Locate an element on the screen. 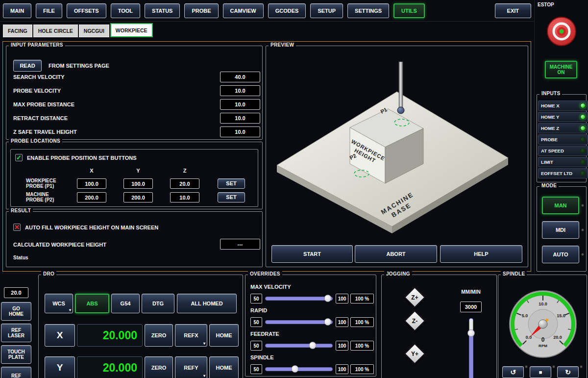 The width and height of the screenshot is (588, 378). machine-probe-x-field: 200.0 is located at coordinates (92, 197).